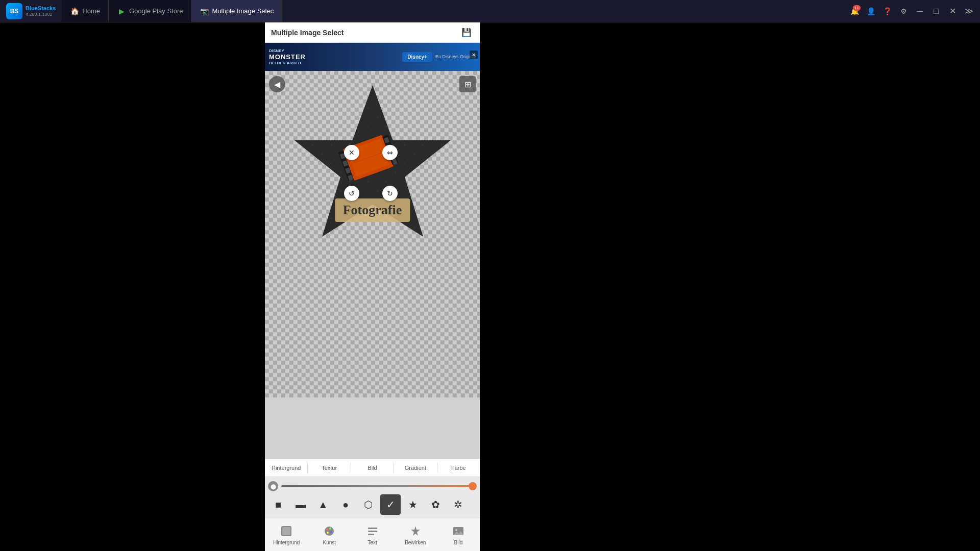 This screenshot has height=551, width=980. Describe the element at coordinates (352, 153) in the screenshot. I see `delete-icon: ✕` at that location.